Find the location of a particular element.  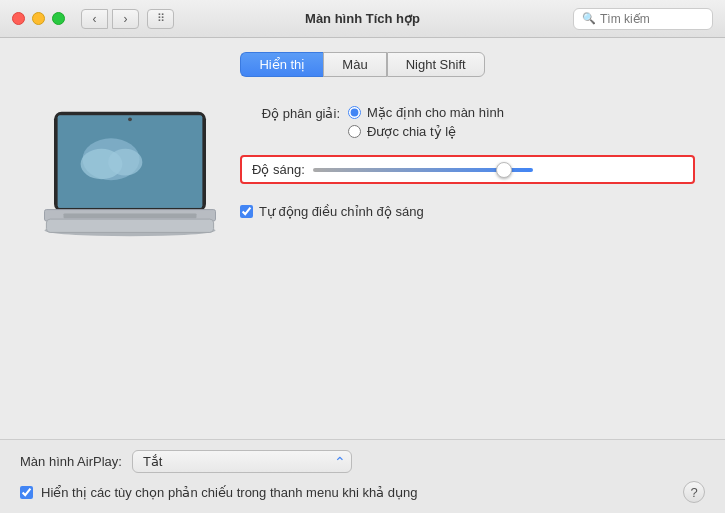

tab-mau: Màu is located at coordinates (354, 64).